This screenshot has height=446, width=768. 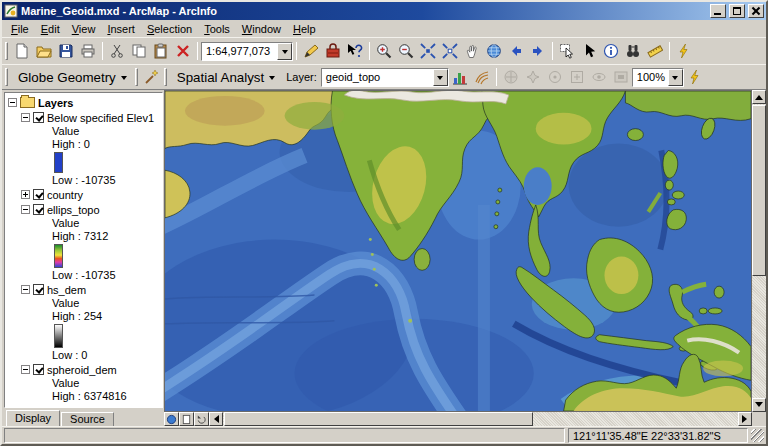 I want to click on go-forward-extent-button, so click(x=538, y=51).